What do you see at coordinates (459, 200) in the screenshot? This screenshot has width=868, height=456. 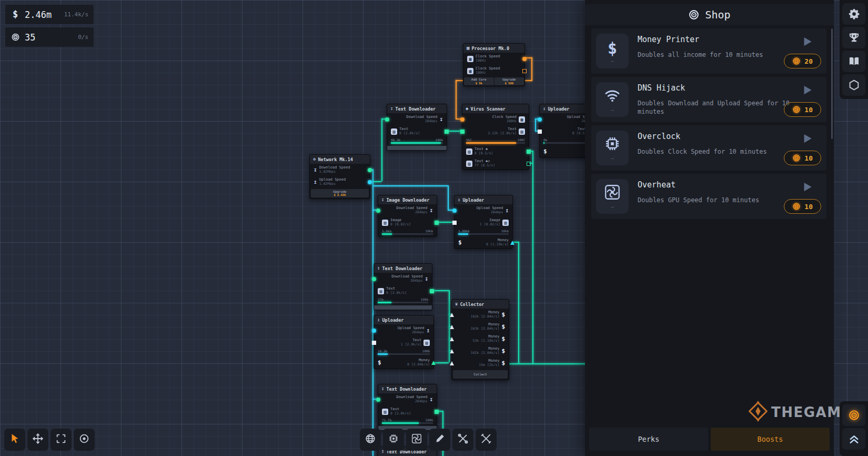 I see `upload-icon: ↥` at bounding box center [459, 200].